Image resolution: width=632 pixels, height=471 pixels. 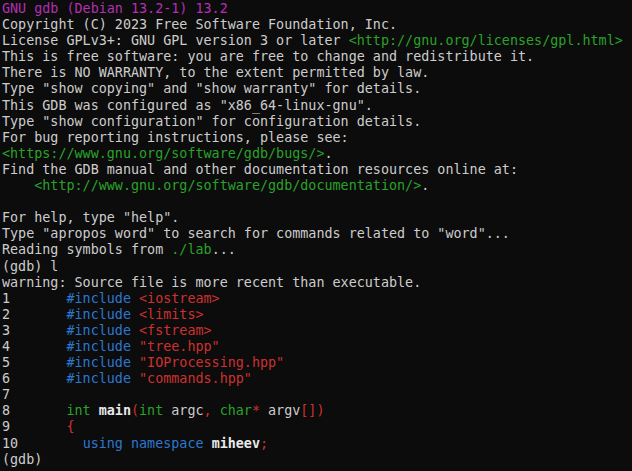 What do you see at coordinates (208, 410) in the screenshot?
I see `terminal-text-segment: ,` at bounding box center [208, 410].